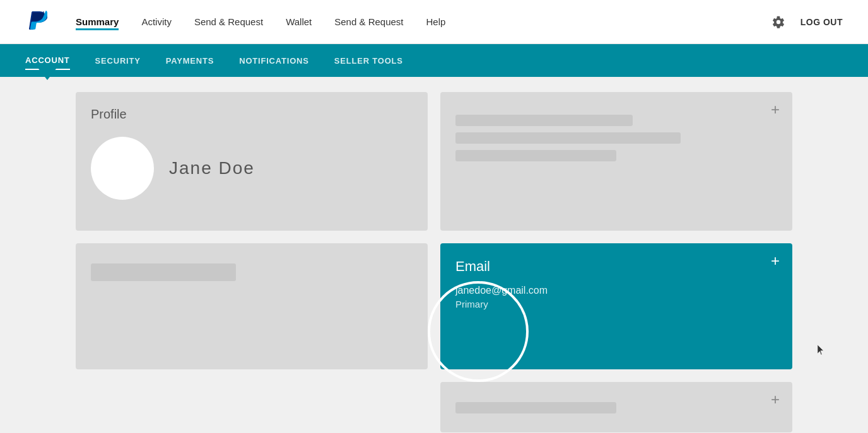  Describe the element at coordinates (616, 161) in the screenshot. I see `top-right-card: +` at that location.